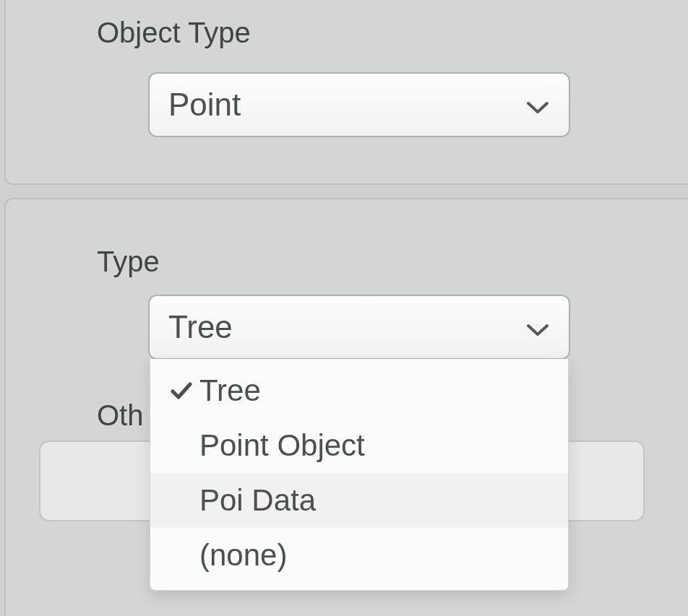 Image resolution: width=688 pixels, height=616 pixels. What do you see at coordinates (359, 555) in the screenshot?
I see `type-option: (none)` at bounding box center [359, 555].